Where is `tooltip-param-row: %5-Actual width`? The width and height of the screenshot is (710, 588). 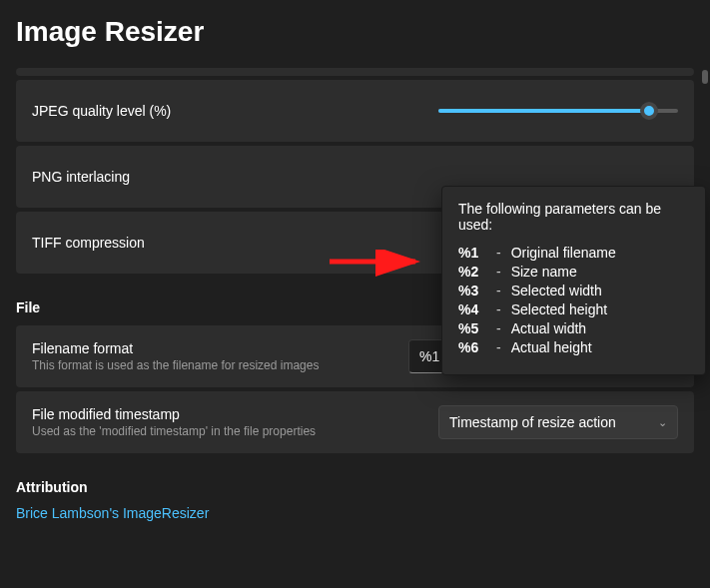 tooltip-param-row: %5-Actual width is located at coordinates (573, 328).